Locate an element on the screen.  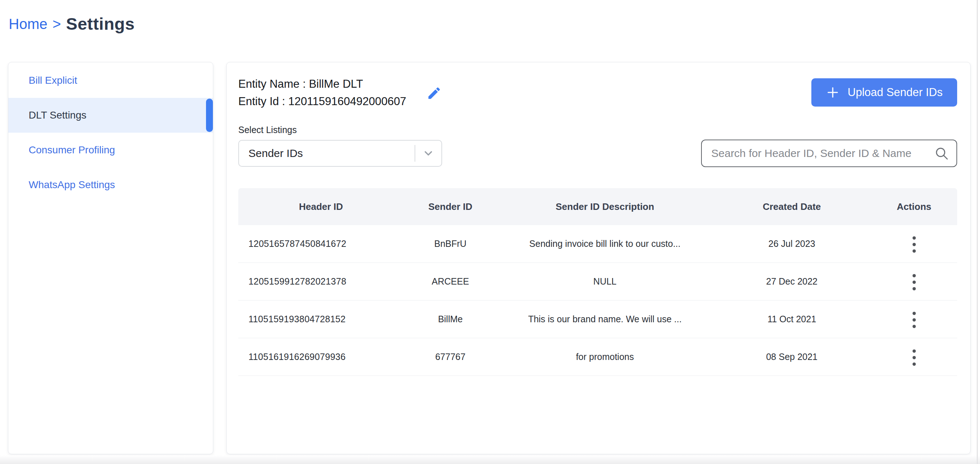
cell-description: This is our brand name. We will use ... is located at coordinates (605, 319).